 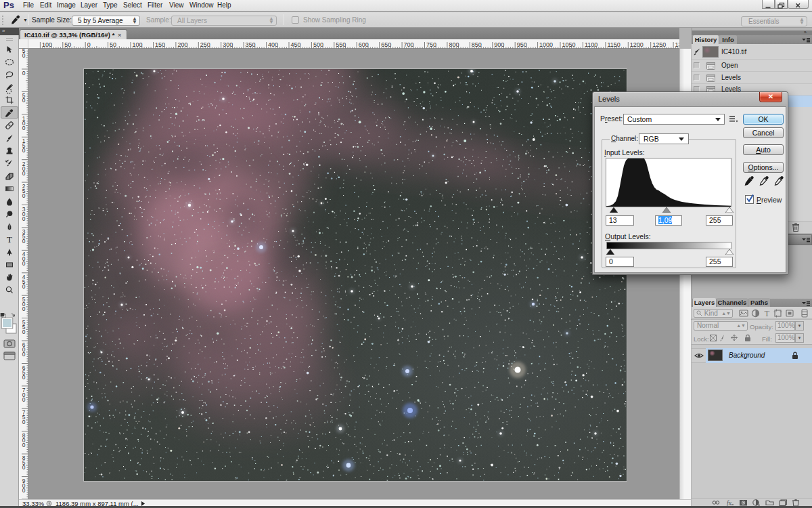 What do you see at coordinates (432, 45) in the screenshot?
I see `svg-text: 750` at bounding box center [432, 45].